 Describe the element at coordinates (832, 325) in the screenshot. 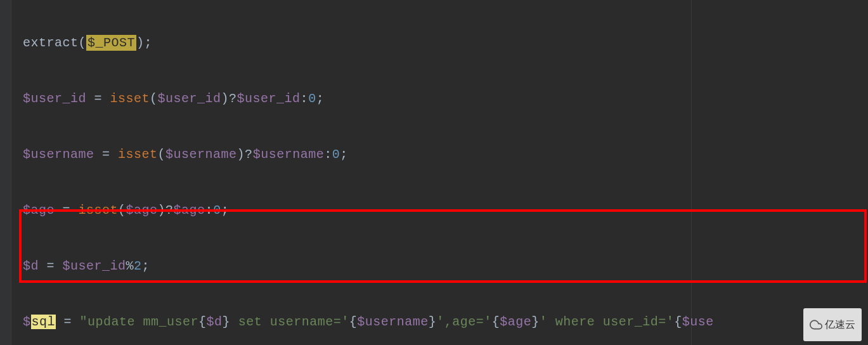

I see `watermark: 亿速云` at that location.